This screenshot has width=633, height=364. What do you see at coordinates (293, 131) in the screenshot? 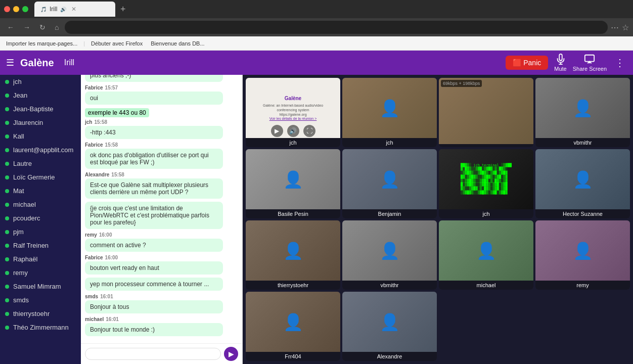
I see `video-controls: ▶ 🔊 ⛶` at bounding box center [293, 131].